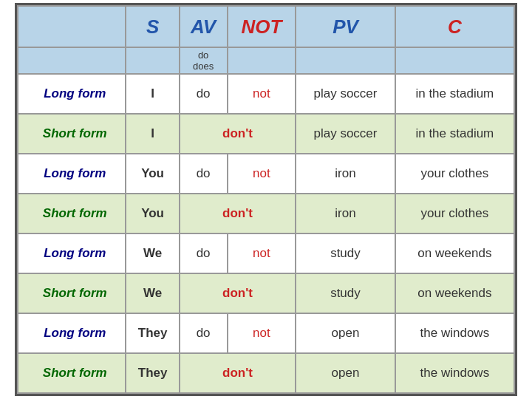 Image resolution: width=532 pixels, height=399 pixels. What do you see at coordinates (262, 27) in the screenshot?
I see `header-not: NOT` at bounding box center [262, 27].